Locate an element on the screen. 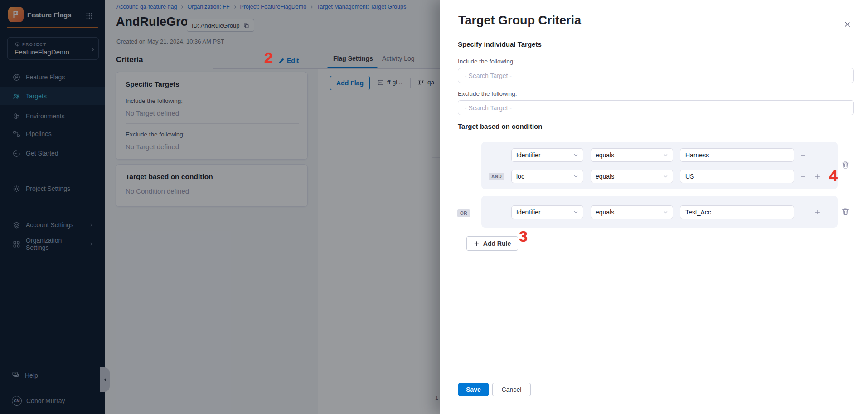  close-icon is located at coordinates (847, 24).